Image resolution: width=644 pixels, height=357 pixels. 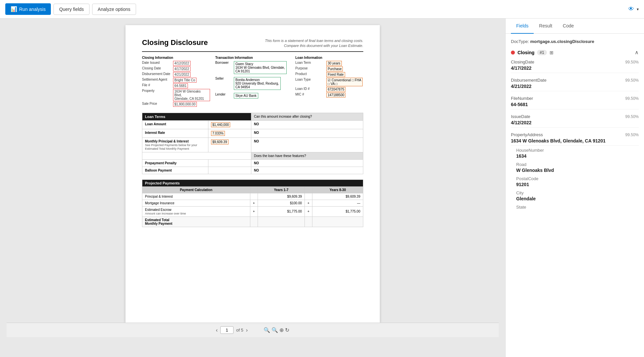 I want to click on subfield-name-postal-code: PostalCode, so click(x=577, y=178).